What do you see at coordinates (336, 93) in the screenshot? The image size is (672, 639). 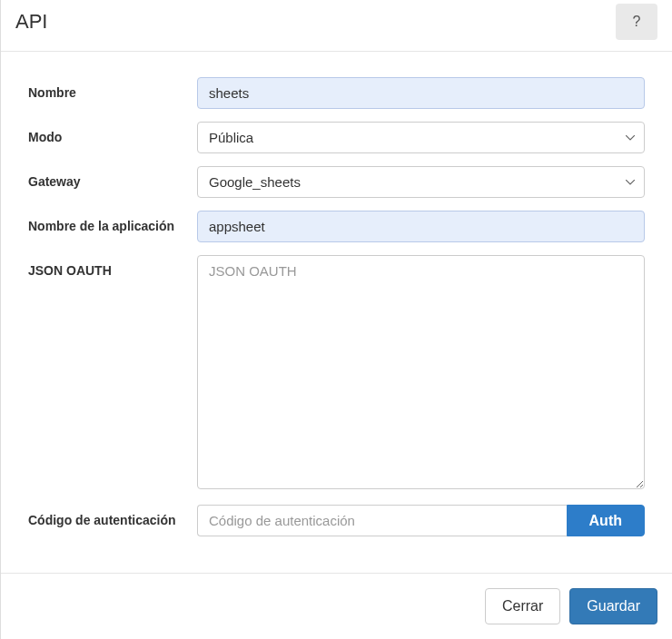 I see `row-name: Nombre` at bounding box center [336, 93].